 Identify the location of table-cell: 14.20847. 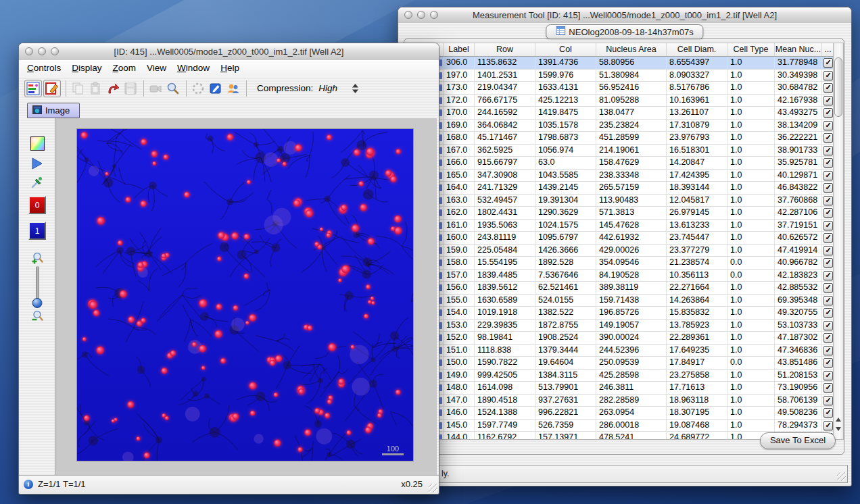
(697, 163).